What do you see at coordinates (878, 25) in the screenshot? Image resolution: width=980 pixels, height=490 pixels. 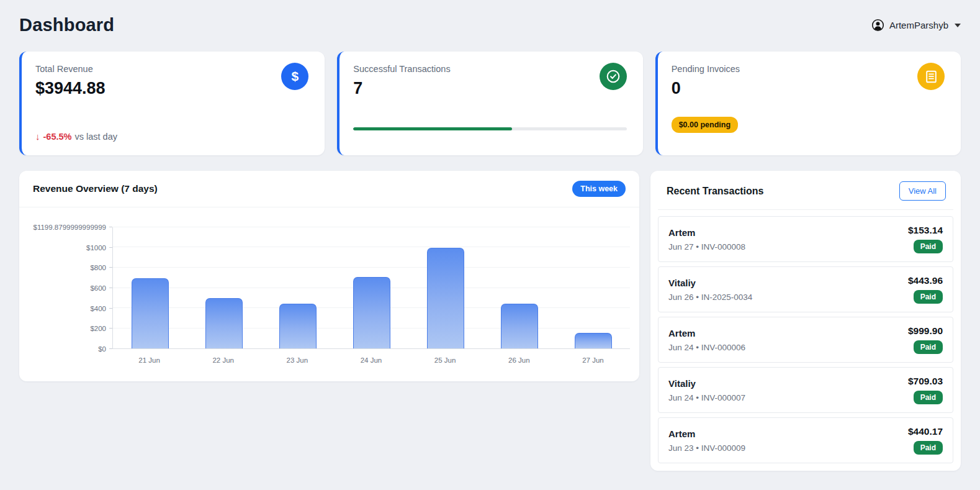 I see `user-avatar-icon` at bounding box center [878, 25].